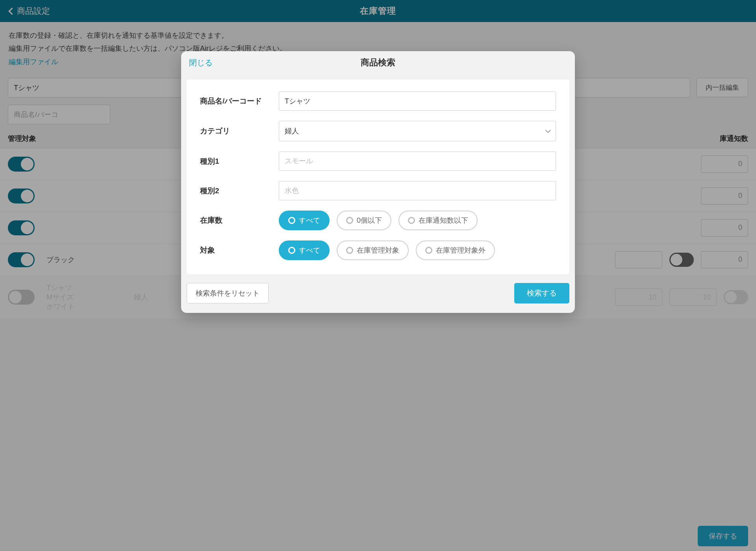 The height and width of the screenshot is (551, 756). What do you see at coordinates (378, 190) in the screenshot?
I see `field-type2: 種別2` at bounding box center [378, 190].